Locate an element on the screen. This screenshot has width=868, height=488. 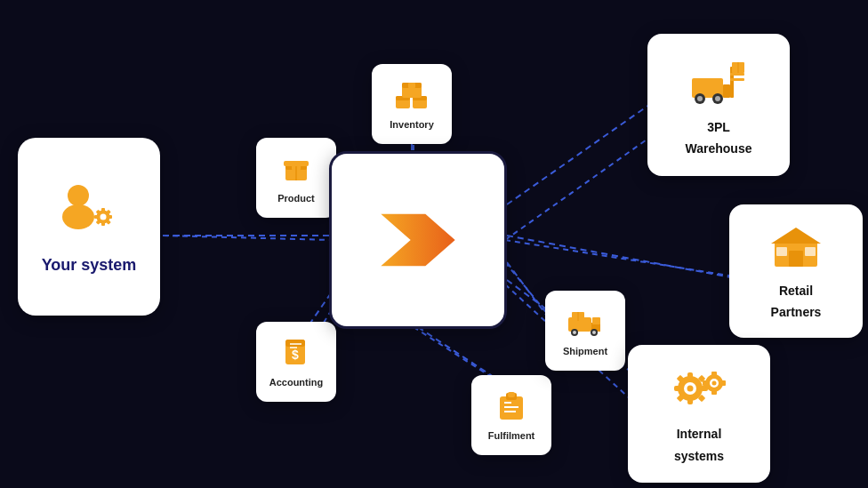
internal-systems-icon is located at coordinates (699, 389).